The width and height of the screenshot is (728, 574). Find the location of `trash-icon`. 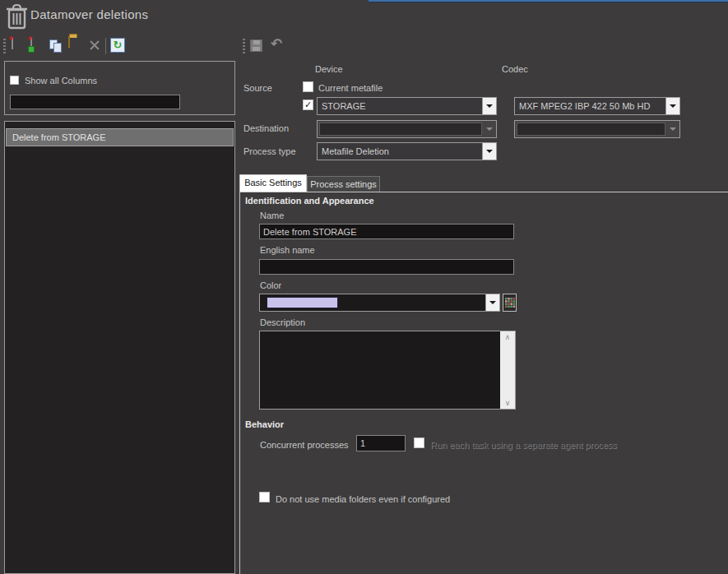

trash-icon is located at coordinates (16, 16).